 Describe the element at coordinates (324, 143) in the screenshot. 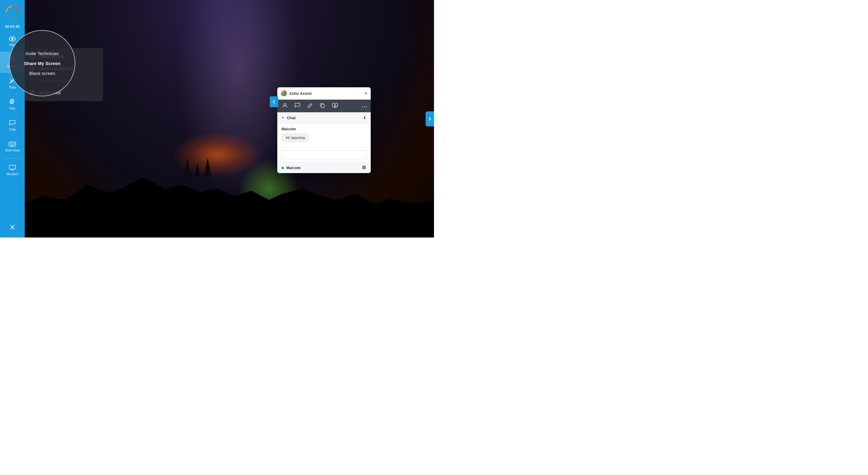

I see `chat-section: ▼ Chat ⬇ Malcolm Hi Jasmine Malcolm` at that location.